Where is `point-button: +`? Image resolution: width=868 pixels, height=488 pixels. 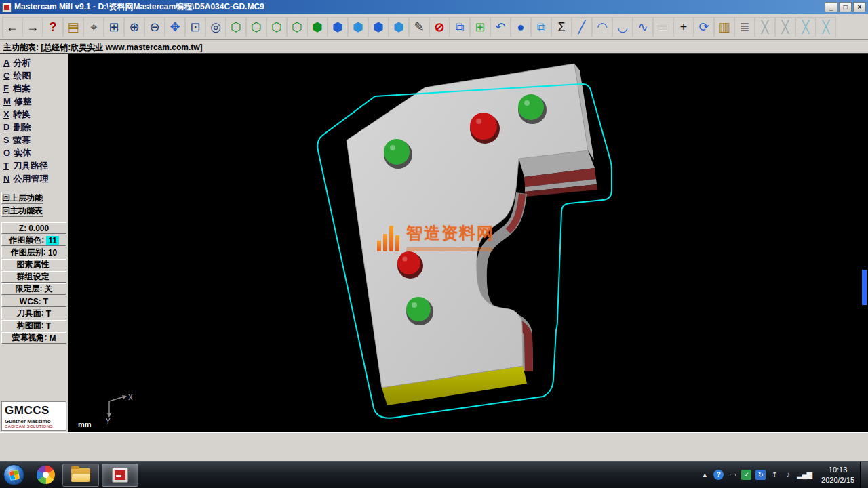 point-button: + is located at coordinates (684, 27).